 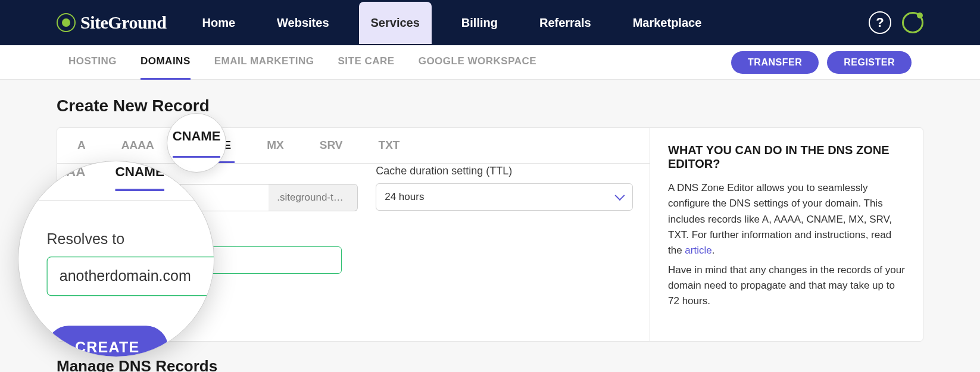 What do you see at coordinates (490, 364) in the screenshot?
I see `manage-records-title: Manage DNS Records` at bounding box center [490, 364].